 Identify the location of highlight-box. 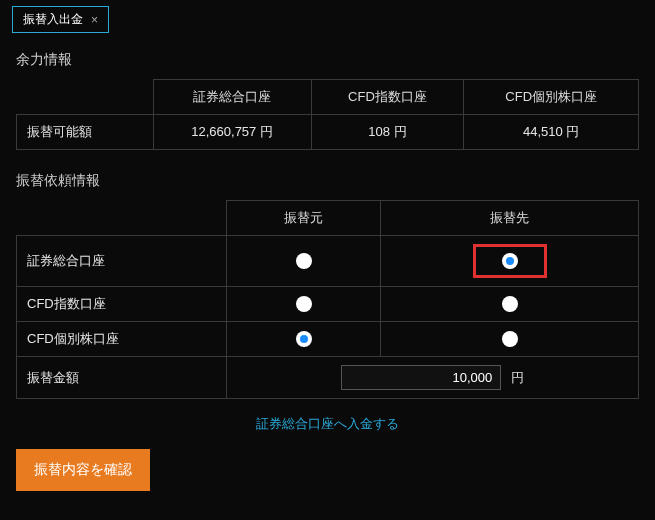
(510, 261).